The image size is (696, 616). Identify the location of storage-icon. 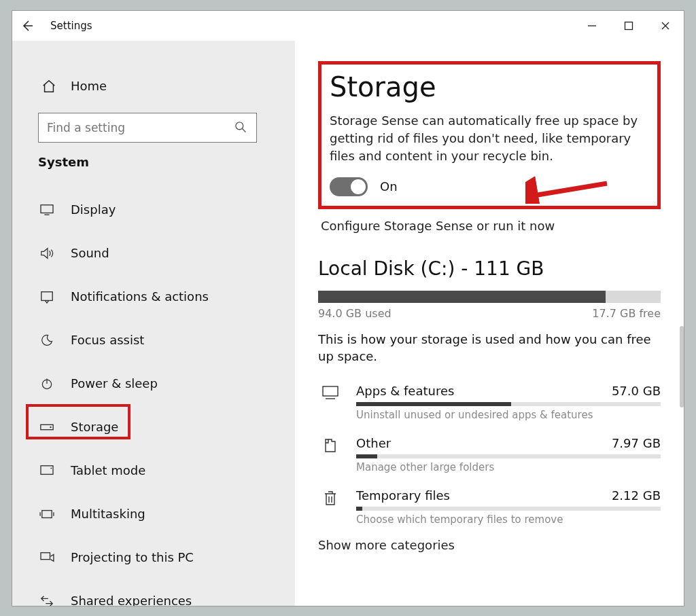
(47, 427).